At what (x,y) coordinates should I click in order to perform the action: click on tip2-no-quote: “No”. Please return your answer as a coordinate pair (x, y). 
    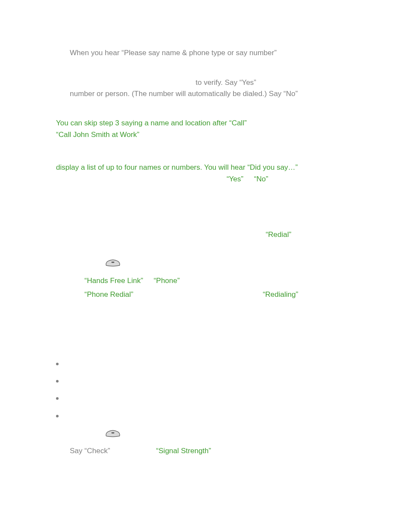
    Looking at the image, I should click on (261, 179).